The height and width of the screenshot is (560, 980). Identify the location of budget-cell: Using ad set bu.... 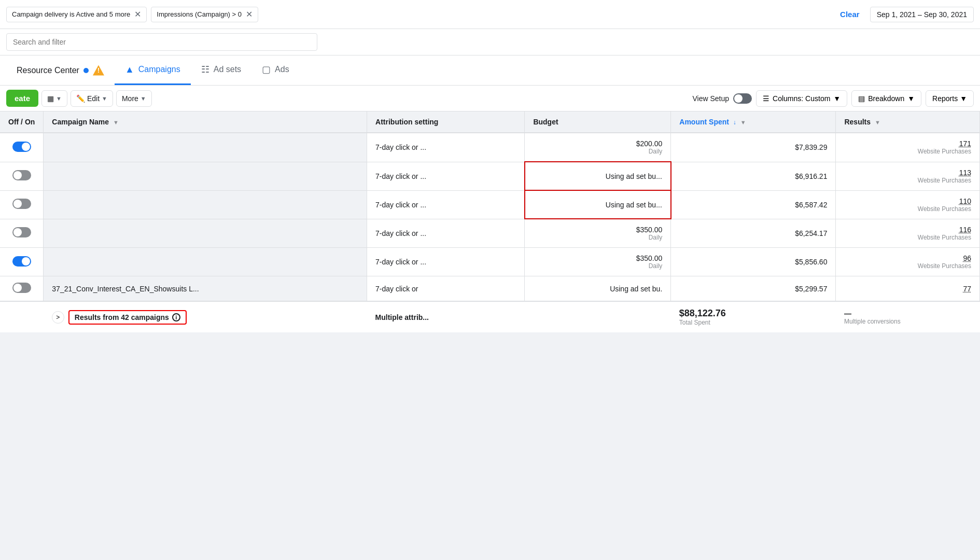
(598, 204).